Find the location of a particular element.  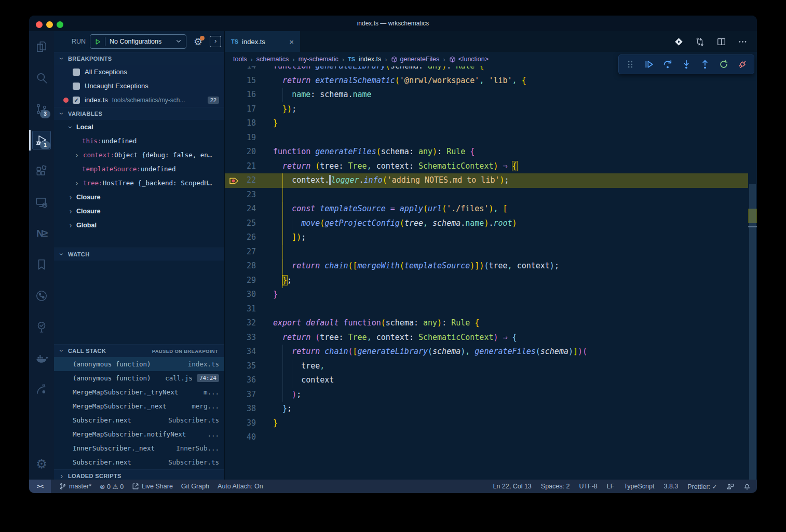

code-line-17: 17 }); is located at coordinates (486, 110).